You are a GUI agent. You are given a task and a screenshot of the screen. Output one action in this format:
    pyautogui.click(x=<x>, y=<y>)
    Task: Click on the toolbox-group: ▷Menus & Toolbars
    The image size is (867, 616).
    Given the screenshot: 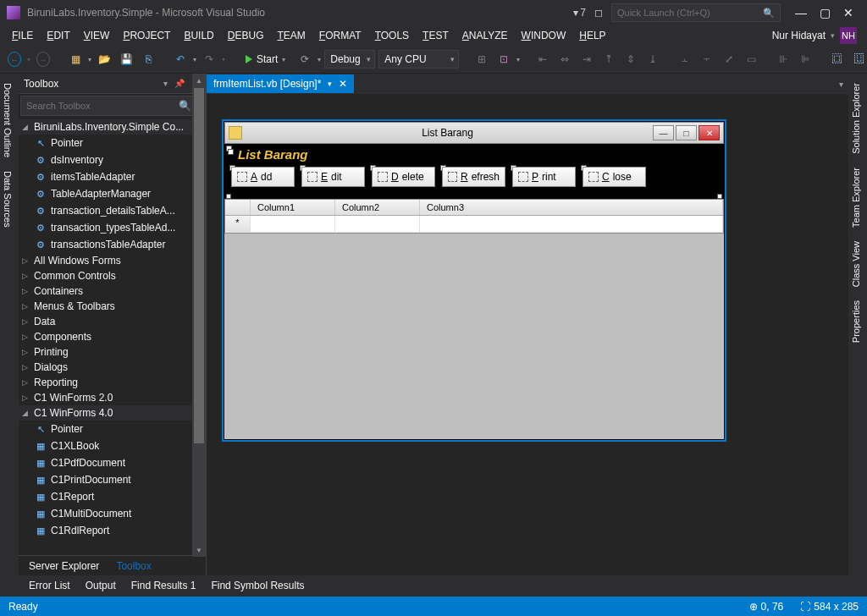 What is the action you would take?
    pyautogui.click(x=112, y=306)
    